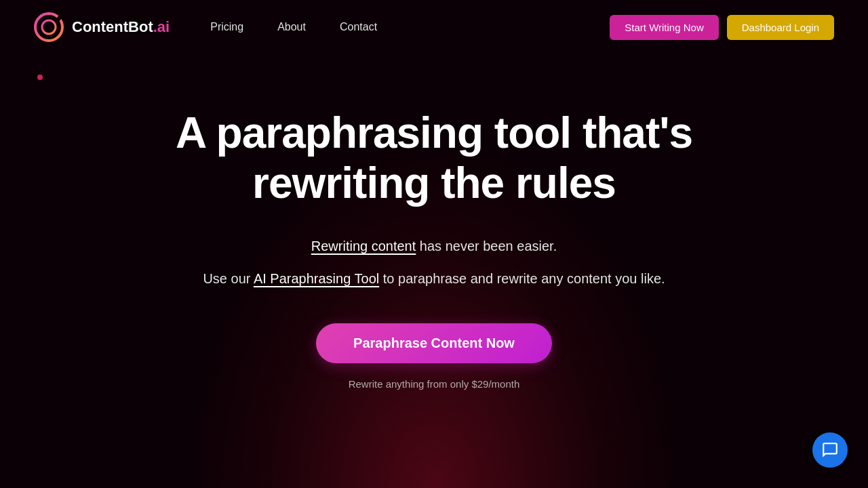 Image resolution: width=868 pixels, height=488 pixels. What do you see at coordinates (830, 450) in the screenshot?
I see `chat-icon` at bounding box center [830, 450].